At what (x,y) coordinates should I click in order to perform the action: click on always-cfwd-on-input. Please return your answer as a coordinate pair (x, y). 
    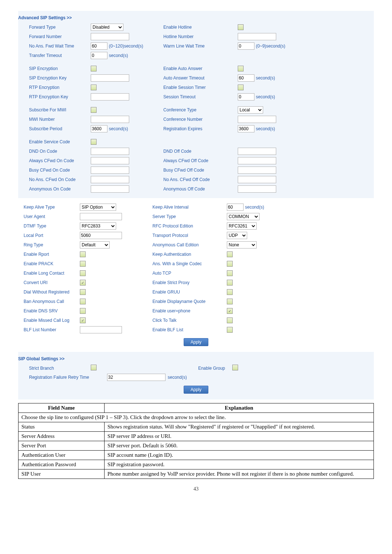
    Looking at the image, I should click on (110, 161).